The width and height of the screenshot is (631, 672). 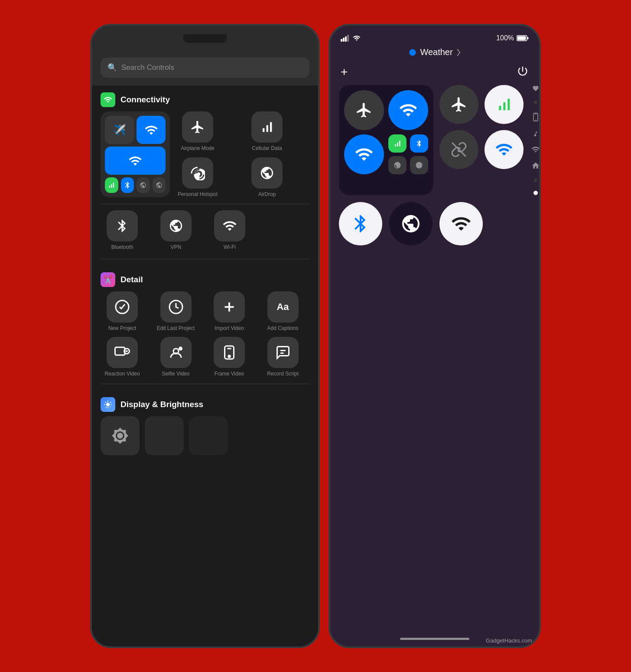 What do you see at coordinates (229, 307) in the screenshot?
I see `import-video-icon-bg` at bounding box center [229, 307].